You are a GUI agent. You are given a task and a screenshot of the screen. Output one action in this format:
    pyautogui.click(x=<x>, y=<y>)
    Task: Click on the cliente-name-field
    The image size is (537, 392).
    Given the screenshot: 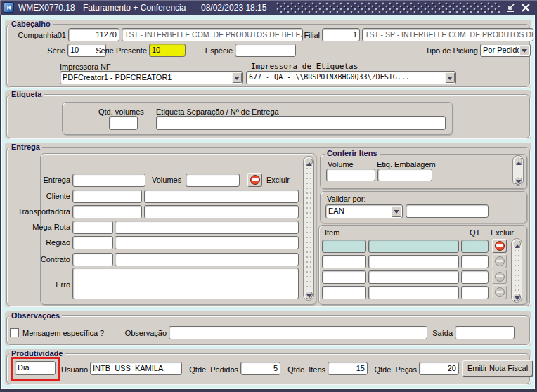 What is the action you would take?
    pyautogui.click(x=221, y=197)
    